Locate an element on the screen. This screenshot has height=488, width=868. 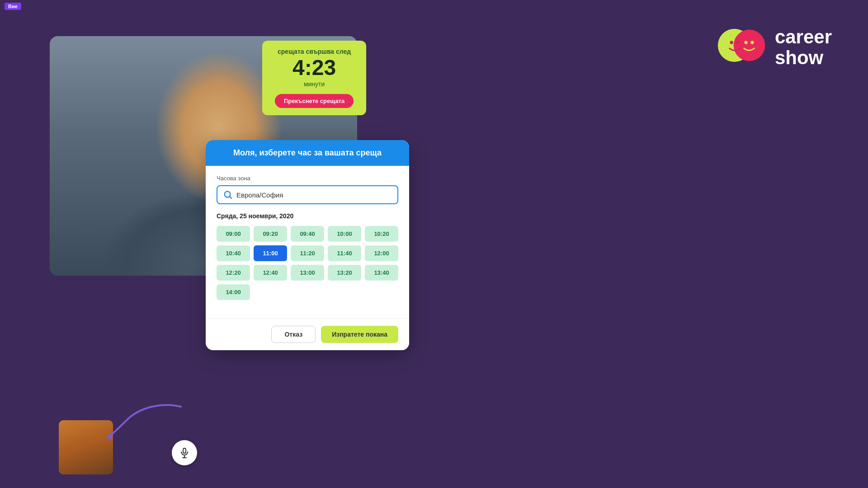
date-label: Сряда, 25 ноември, 2020 is located at coordinates (307, 216).